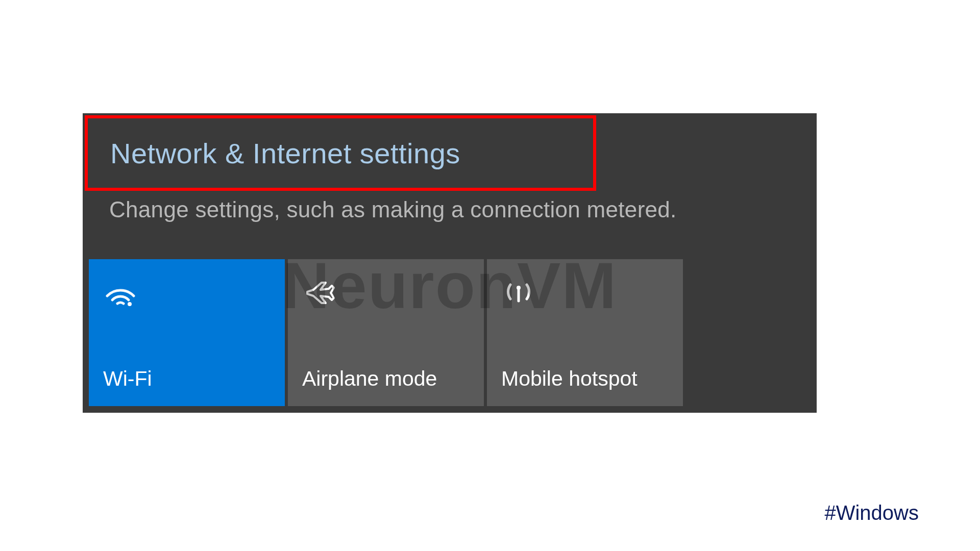 This screenshot has width=980, height=551. Describe the element at coordinates (386, 333) in the screenshot. I see `airplane-mode-tile: Airplane mode` at that location.